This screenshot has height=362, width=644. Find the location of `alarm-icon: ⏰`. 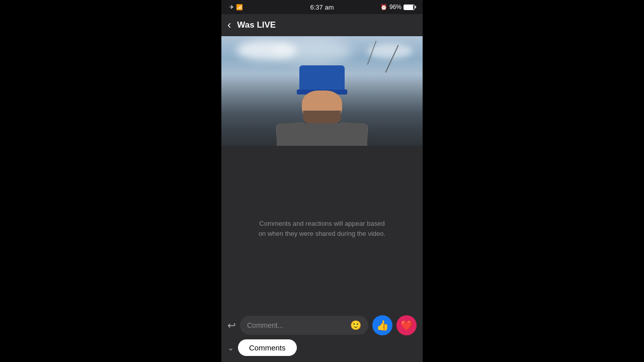

alarm-icon: ⏰ is located at coordinates (384, 7).